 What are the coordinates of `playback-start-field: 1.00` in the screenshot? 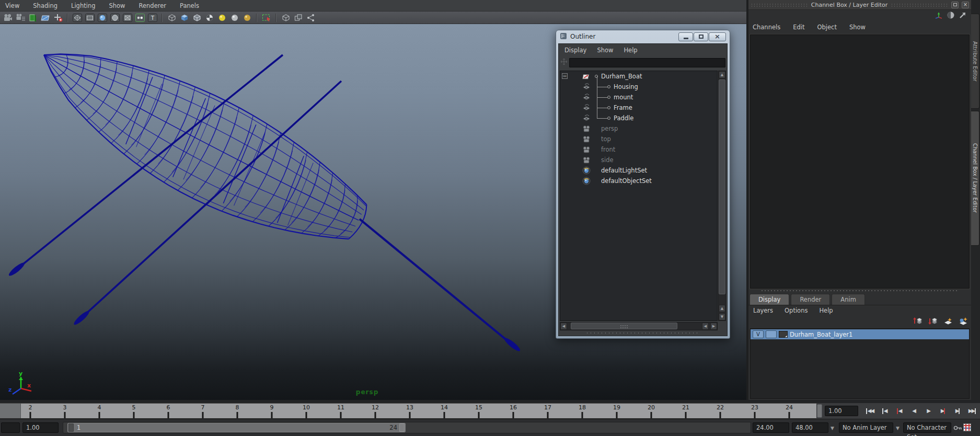 It's located at (41, 428).